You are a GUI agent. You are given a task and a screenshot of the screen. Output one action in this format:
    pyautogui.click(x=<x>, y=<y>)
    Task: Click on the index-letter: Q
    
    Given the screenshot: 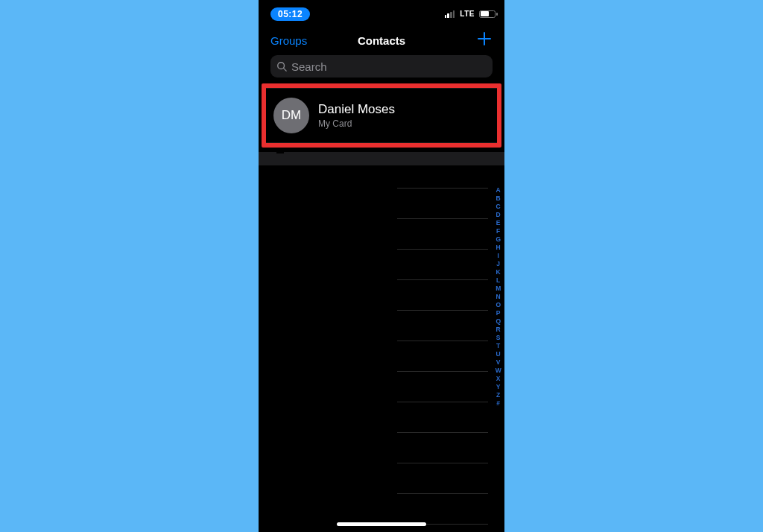 What is the action you would take?
    pyautogui.click(x=498, y=322)
    